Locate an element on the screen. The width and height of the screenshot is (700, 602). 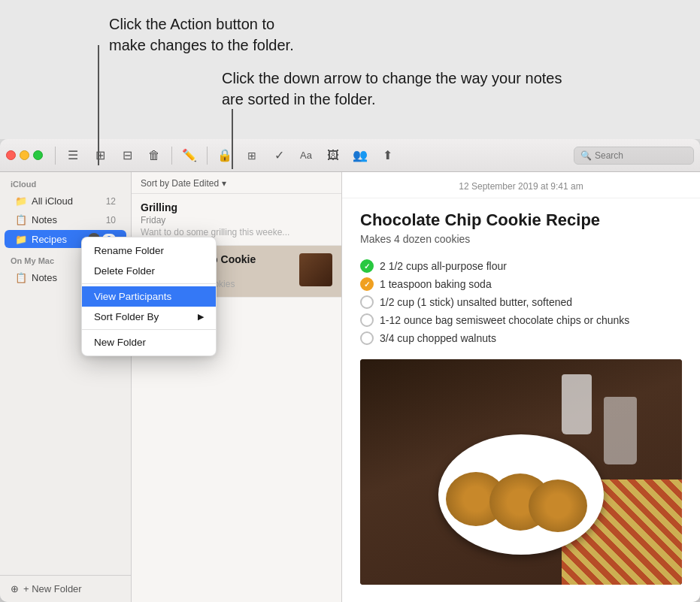
attachment-view-icon: ⊟ is located at coordinates (128, 155).